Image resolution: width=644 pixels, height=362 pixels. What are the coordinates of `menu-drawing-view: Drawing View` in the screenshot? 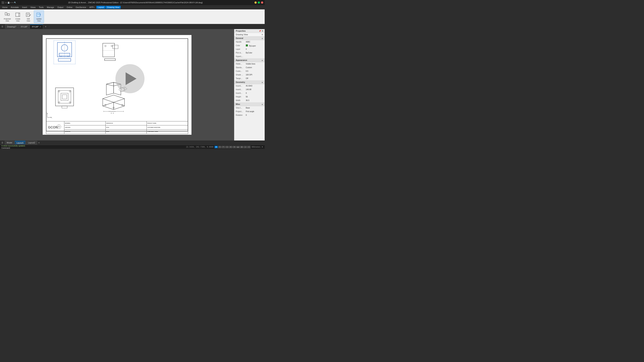 It's located at (113, 7).